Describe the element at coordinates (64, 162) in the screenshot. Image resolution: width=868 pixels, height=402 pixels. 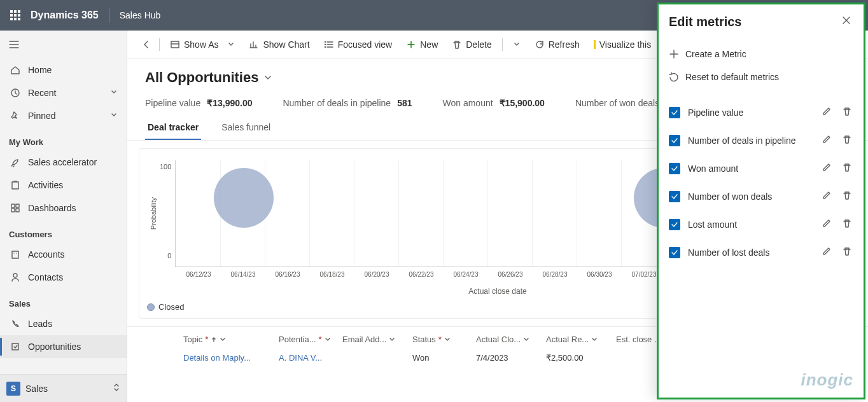
I see `nav-sales-accelerator: Sales accelerator` at that location.